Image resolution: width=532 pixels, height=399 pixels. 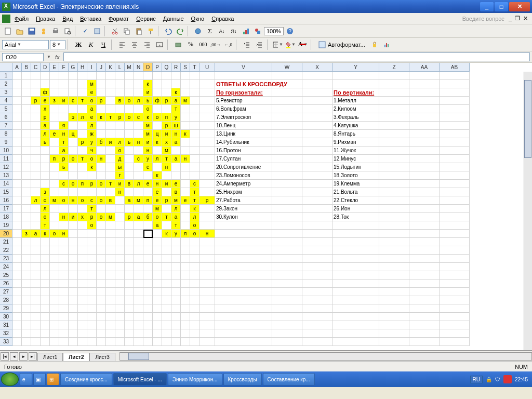 I want to click on cell-B18, so click(x=26, y=217).